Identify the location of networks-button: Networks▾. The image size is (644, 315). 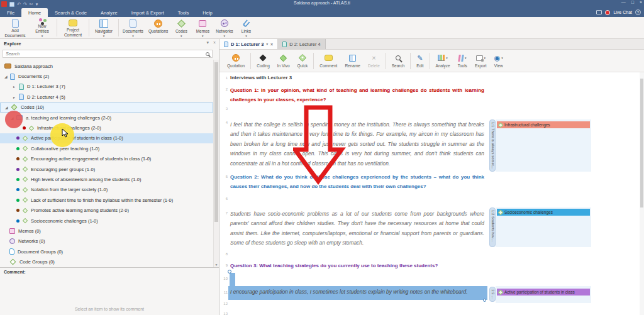
(224, 28).